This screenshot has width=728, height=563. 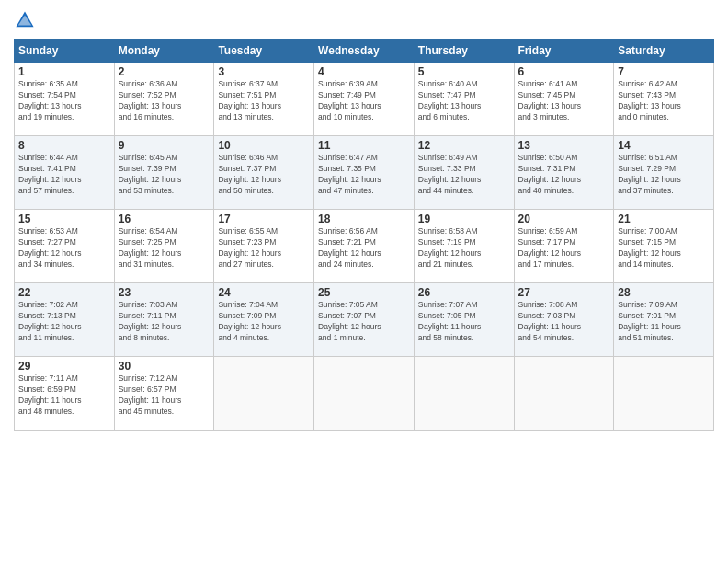 What do you see at coordinates (164, 394) in the screenshot?
I see `calendar-cell: 30Sunrise: 7:12 AMSunset: 6:57 PMDayligh…` at bounding box center [164, 394].